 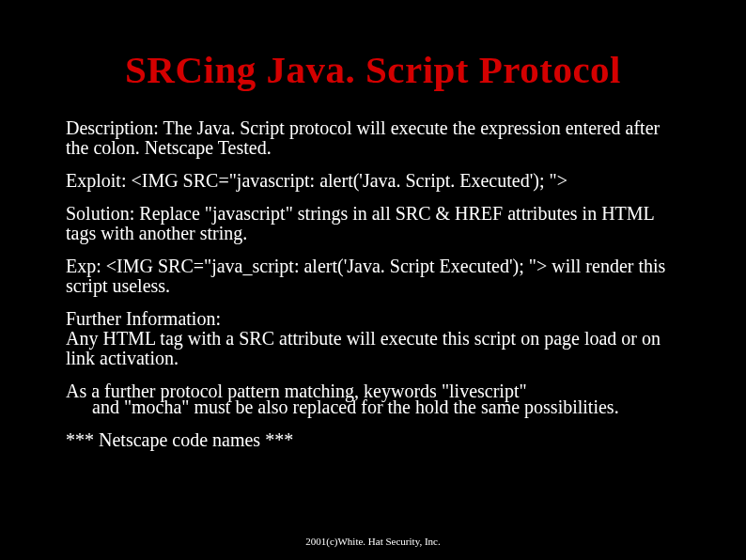 What do you see at coordinates (373, 70) in the screenshot?
I see `slide-title: SRCing Java. Script Protocol` at bounding box center [373, 70].